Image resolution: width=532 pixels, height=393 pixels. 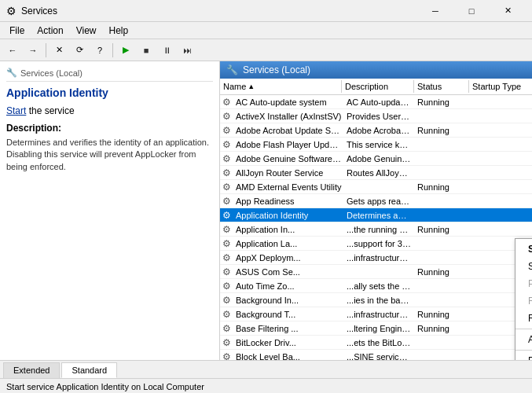 I want to click on toolbar-back-btn: ←, so click(x=13, y=50).